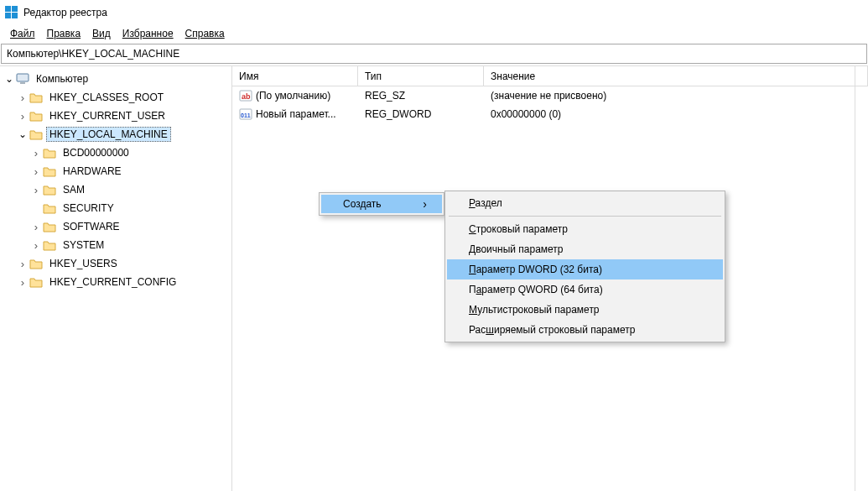 Image resolution: width=868 pixels, height=491 pixels. I want to click on menu-view: Вид, so click(101, 34).